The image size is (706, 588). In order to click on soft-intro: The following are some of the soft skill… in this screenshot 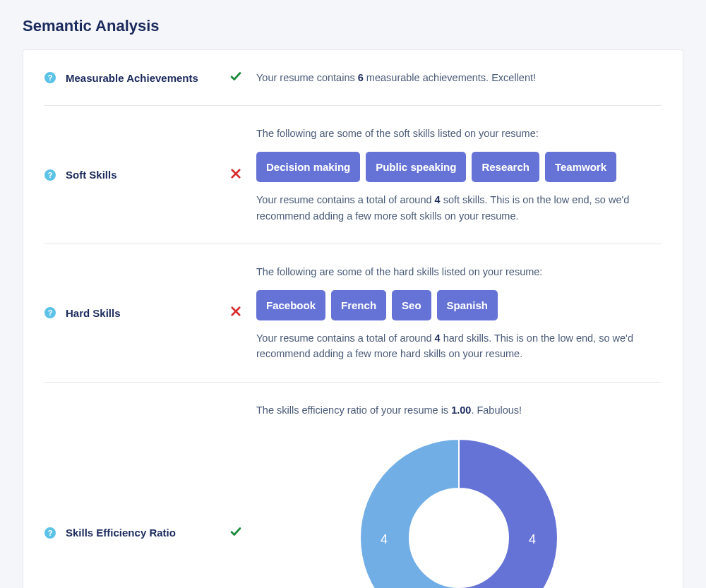, I will do `click(459, 133)`.